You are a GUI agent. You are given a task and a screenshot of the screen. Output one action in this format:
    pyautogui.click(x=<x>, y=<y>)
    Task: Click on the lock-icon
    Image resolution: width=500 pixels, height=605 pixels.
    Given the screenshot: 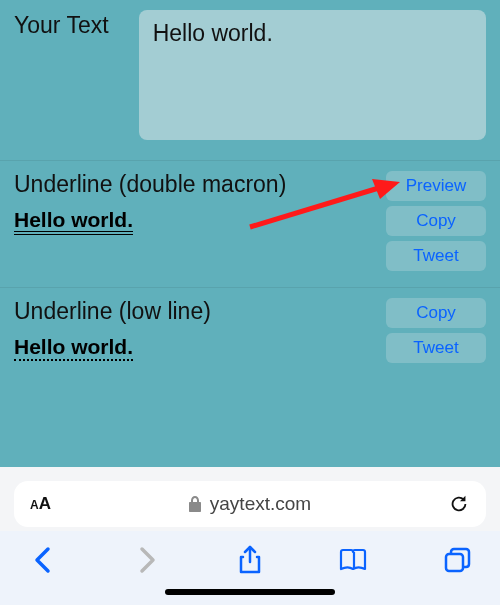 What is the action you would take?
    pyautogui.click(x=195, y=504)
    